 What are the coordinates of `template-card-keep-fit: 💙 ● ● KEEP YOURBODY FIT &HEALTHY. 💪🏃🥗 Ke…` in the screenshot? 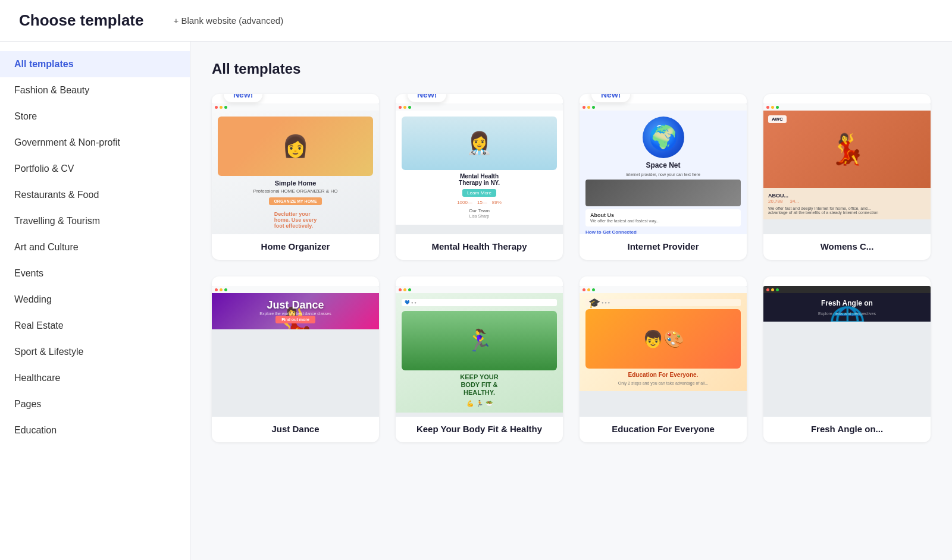 It's located at (480, 359).